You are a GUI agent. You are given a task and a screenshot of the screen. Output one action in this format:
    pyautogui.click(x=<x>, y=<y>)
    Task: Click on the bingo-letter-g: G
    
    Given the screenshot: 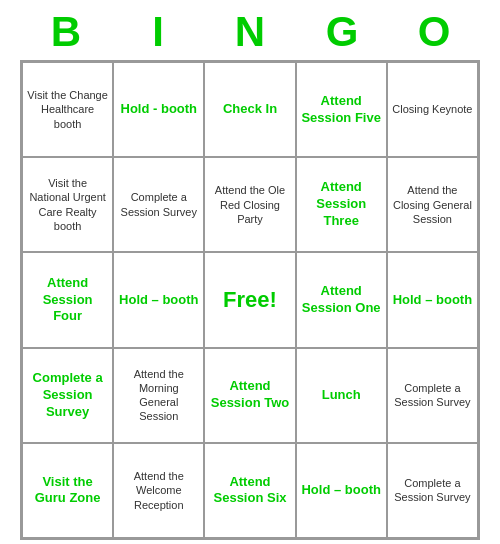 What is the action you would take?
    pyautogui.click(x=342, y=32)
    